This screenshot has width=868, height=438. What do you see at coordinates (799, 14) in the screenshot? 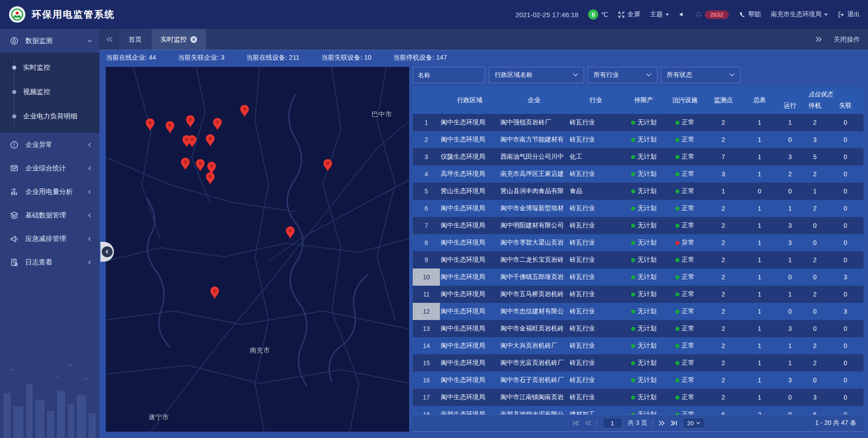
I see `org-dropdown: 南充市生态环境局` at bounding box center [799, 14].